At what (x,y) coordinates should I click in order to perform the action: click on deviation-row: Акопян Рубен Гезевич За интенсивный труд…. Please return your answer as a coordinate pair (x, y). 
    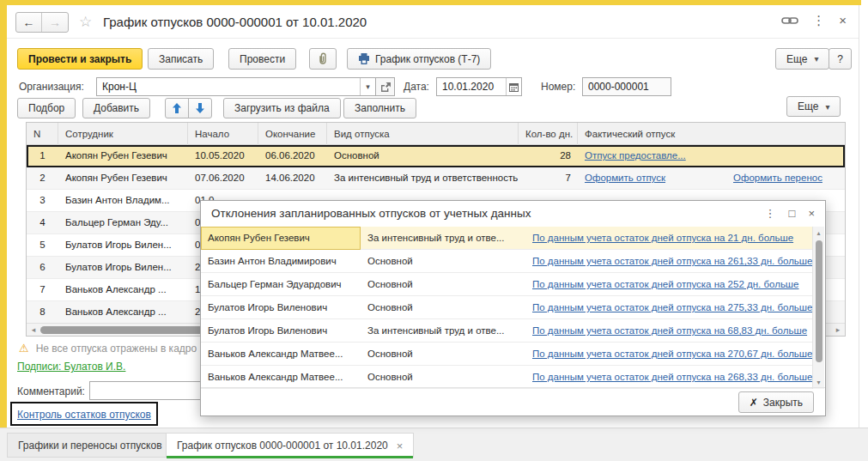
    Looking at the image, I should click on (507, 239).